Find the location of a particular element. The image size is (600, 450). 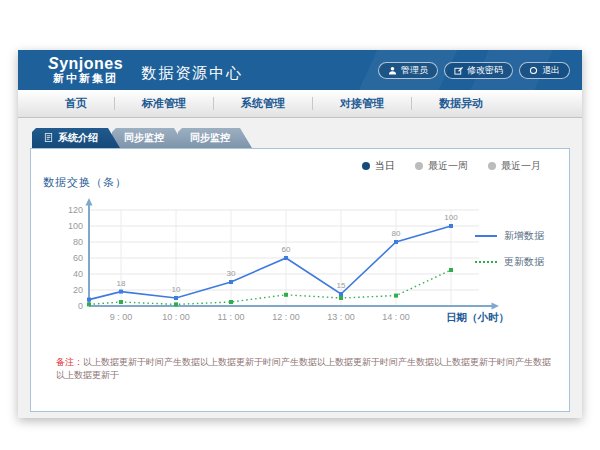

legend-label: 更新数据 is located at coordinates (524, 262).